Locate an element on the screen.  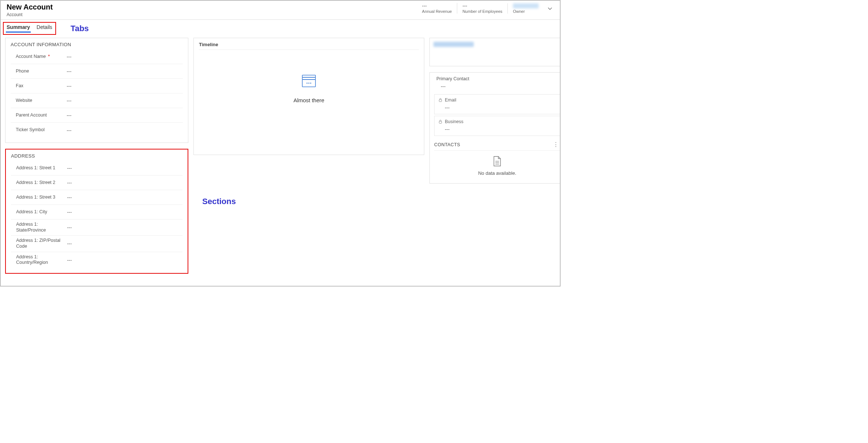
tabs-highlight-box: Summary Details is located at coordinates (29, 29).